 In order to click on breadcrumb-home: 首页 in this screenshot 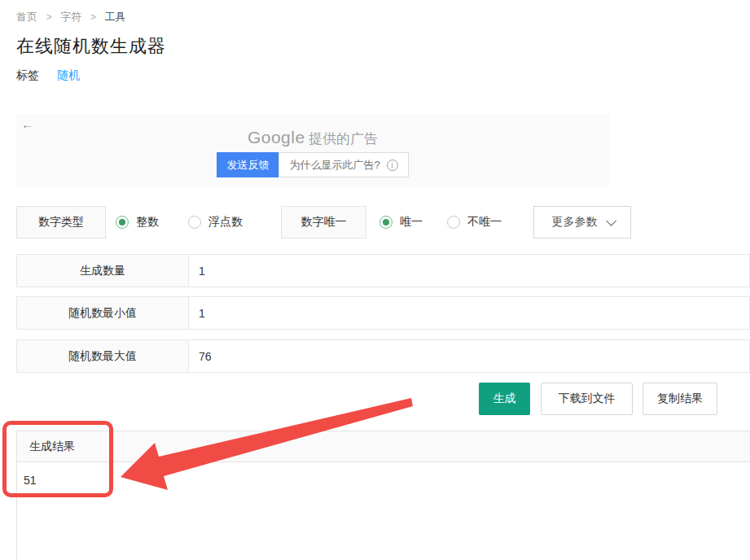, I will do `click(27, 16)`.